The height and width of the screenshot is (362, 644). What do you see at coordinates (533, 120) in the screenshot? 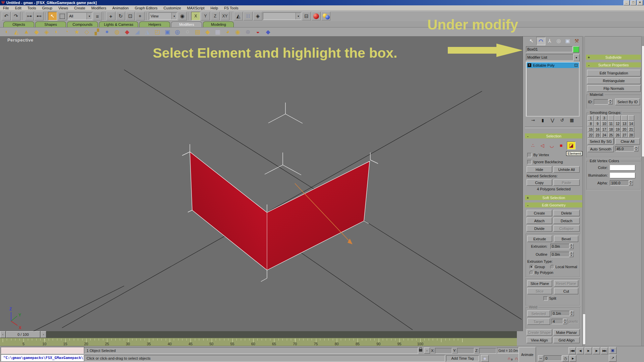
I see `pin-stack-icon: ⊸` at bounding box center [533, 120].